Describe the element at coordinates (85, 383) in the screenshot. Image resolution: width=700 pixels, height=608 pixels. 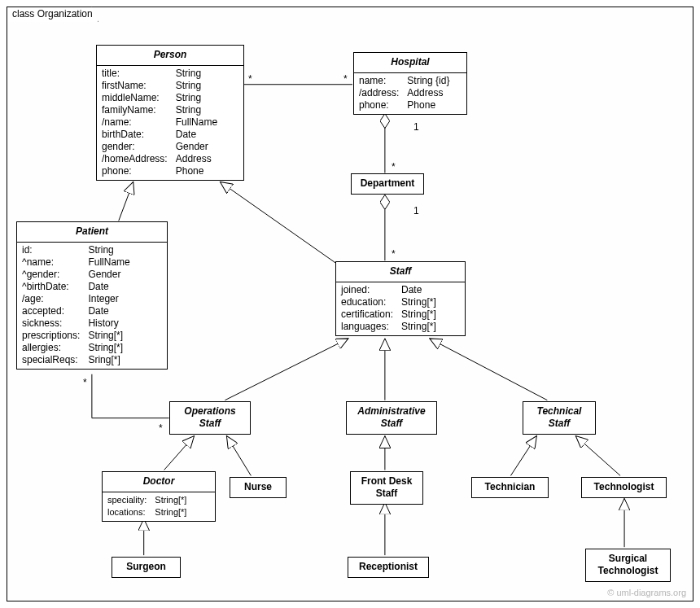
I see `mult-patient-ops-left: *` at that location.